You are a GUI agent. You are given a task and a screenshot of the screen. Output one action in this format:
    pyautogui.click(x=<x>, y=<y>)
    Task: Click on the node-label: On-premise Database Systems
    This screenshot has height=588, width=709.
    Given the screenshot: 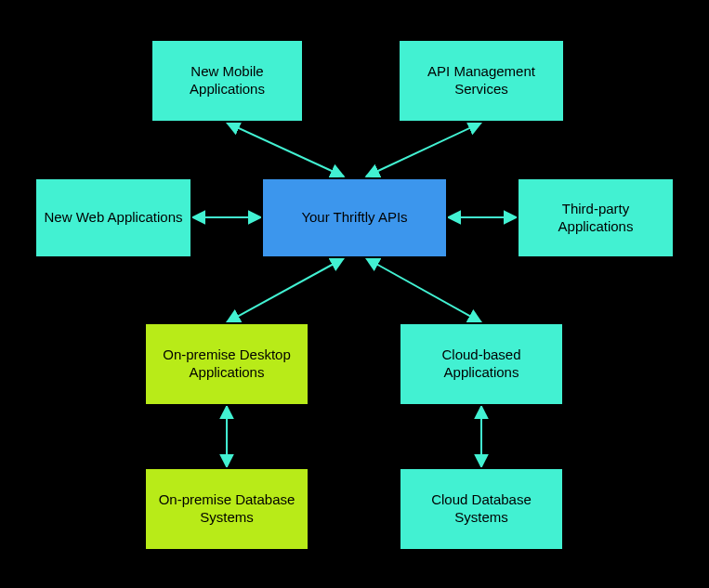 What is the action you would take?
    pyautogui.click(x=227, y=509)
    